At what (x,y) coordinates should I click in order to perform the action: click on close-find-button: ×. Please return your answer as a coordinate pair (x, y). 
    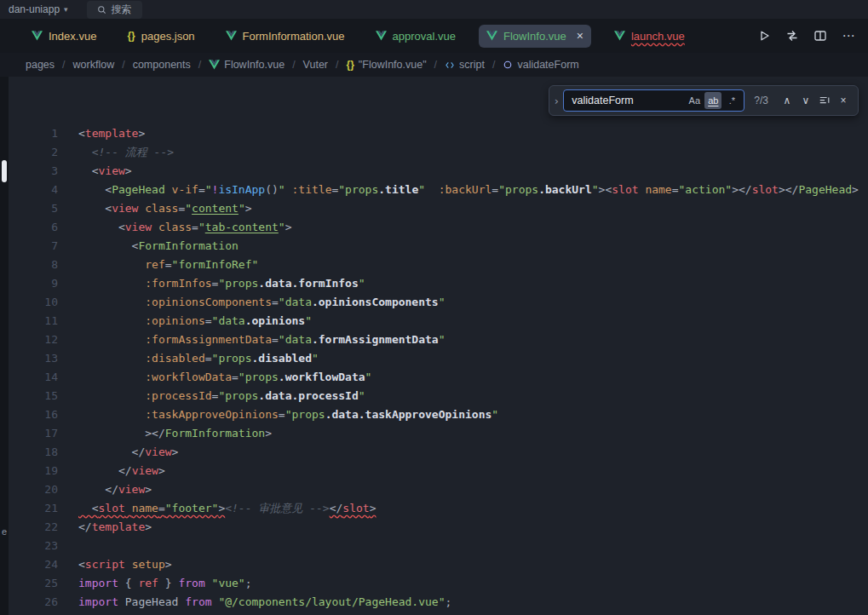
    Looking at the image, I should click on (843, 101).